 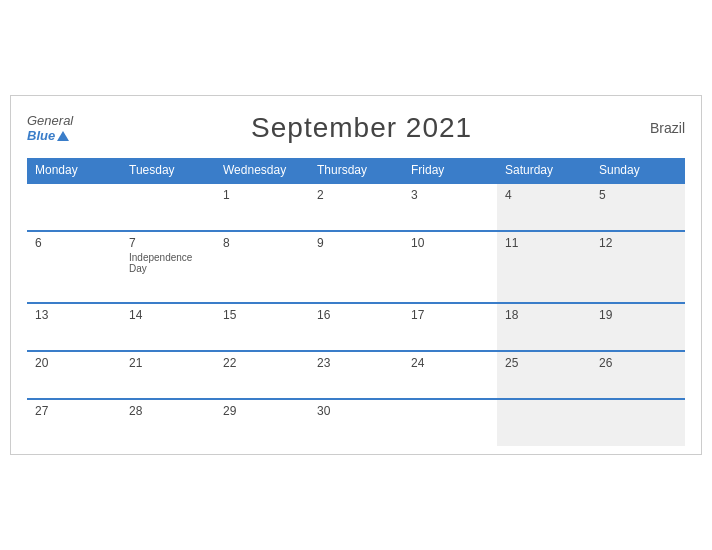 What do you see at coordinates (356, 363) in the screenshot?
I see `day-number: 23` at bounding box center [356, 363].